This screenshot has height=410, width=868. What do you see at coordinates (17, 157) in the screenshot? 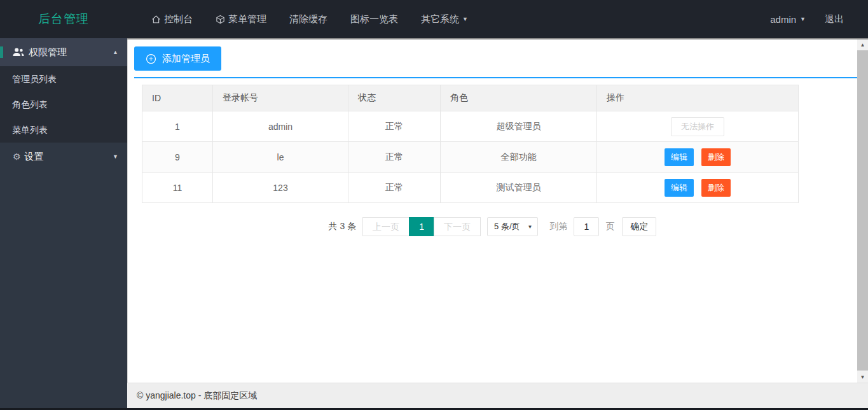
I see `gear-icon: ⚙` at bounding box center [17, 157].